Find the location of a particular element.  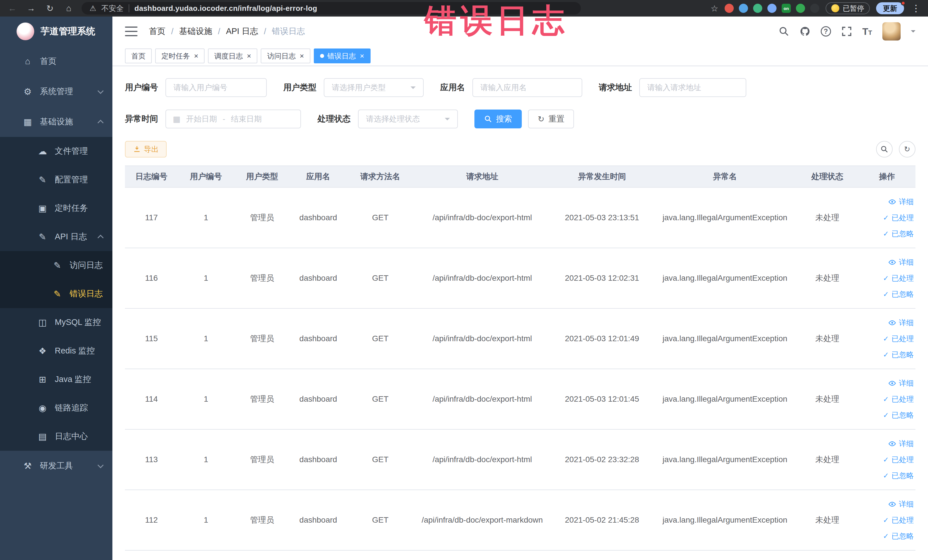

sidebar-item-api-logs: ✎ API 日志 is located at coordinates (56, 237).